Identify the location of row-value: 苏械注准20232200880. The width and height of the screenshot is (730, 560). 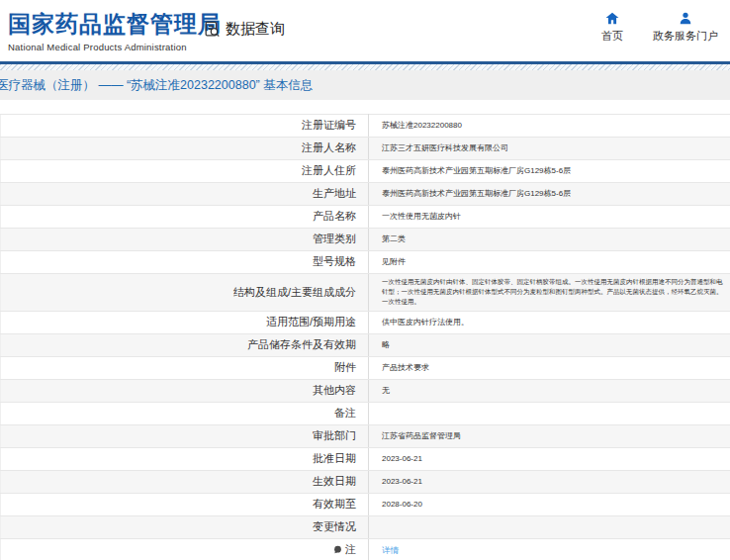
(550, 127).